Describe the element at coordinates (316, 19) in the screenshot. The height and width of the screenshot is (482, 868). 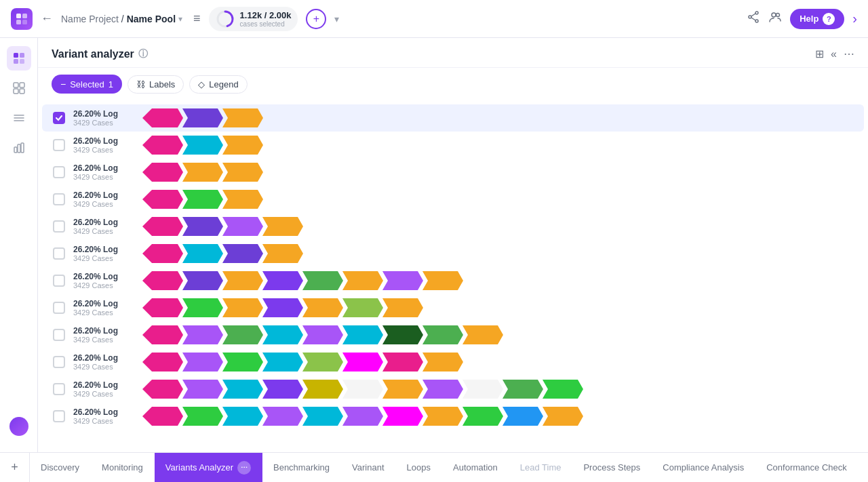
I see `add-cases-button: +` at that location.